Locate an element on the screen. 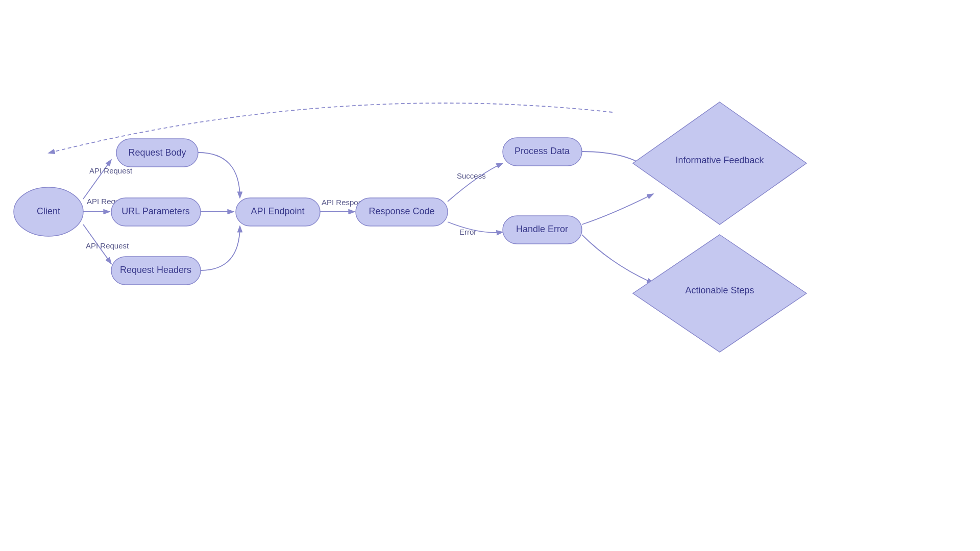 The width and height of the screenshot is (980, 551). client-label: Client is located at coordinates (48, 211).